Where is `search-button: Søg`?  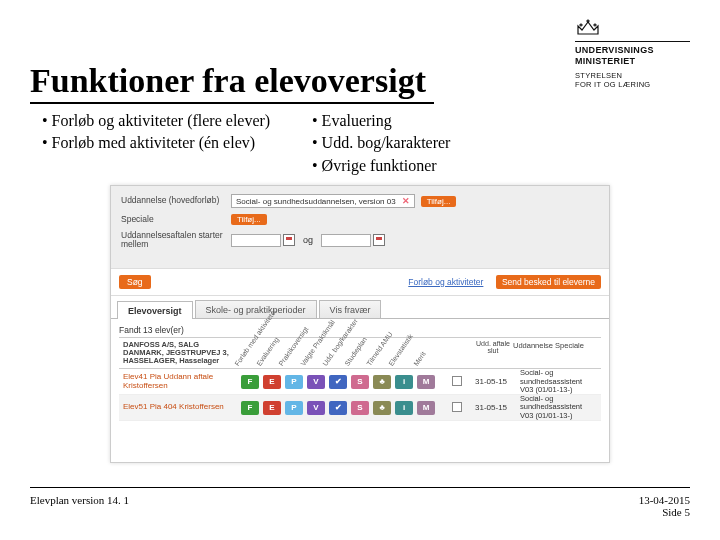
search-button: Søg is located at coordinates (135, 282).